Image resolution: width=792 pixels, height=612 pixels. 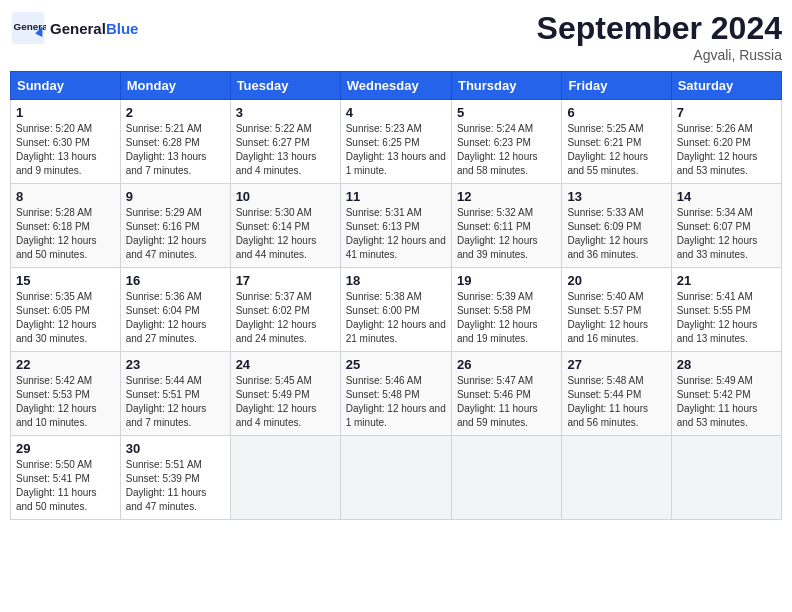 What do you see at coordinates (66, 196) in the screenshot?
I see `day-number: 8` at bounding box center [66, 196].